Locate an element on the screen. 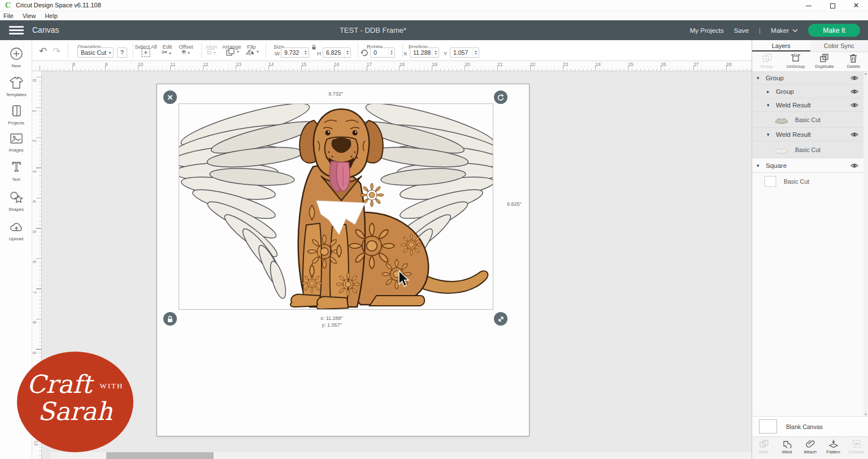 This screenshot has height=459, width=868. weld-button: Weld is located at coordinates (787, 448).